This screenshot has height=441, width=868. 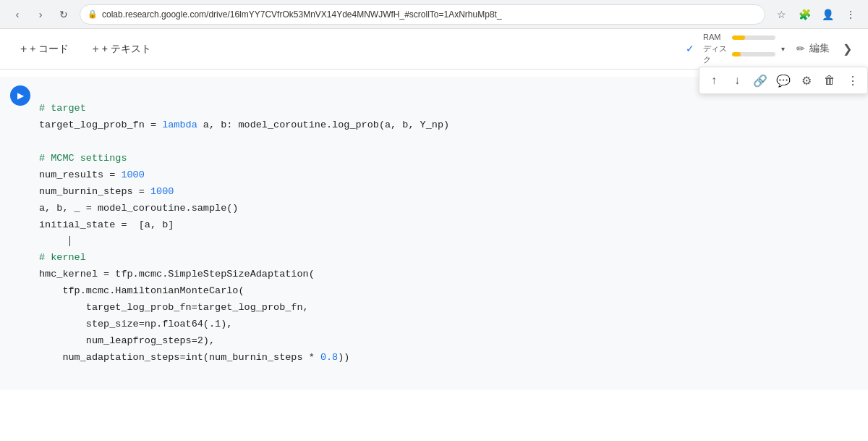 I want to click on delete-button: 🗑, so click(x=830, y=80).